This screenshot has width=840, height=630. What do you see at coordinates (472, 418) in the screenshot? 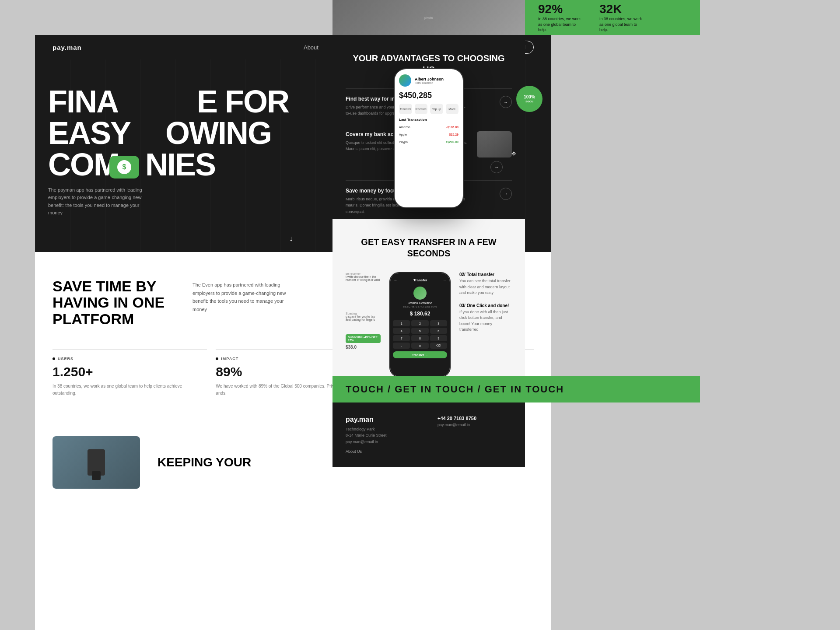
I see `footer-phone: +44 20 7183 8750` at bounding box center [472, 418].